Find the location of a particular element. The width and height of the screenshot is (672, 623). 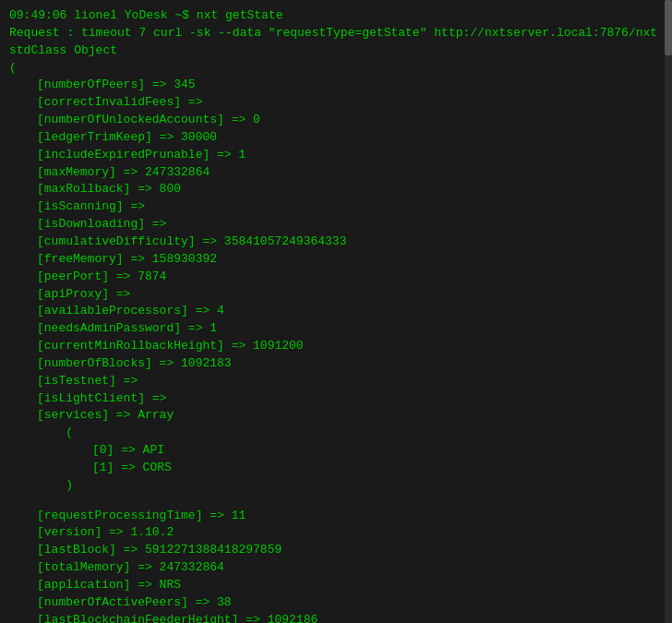

class-line: stdClass Object is located at coordinates (336, 52).